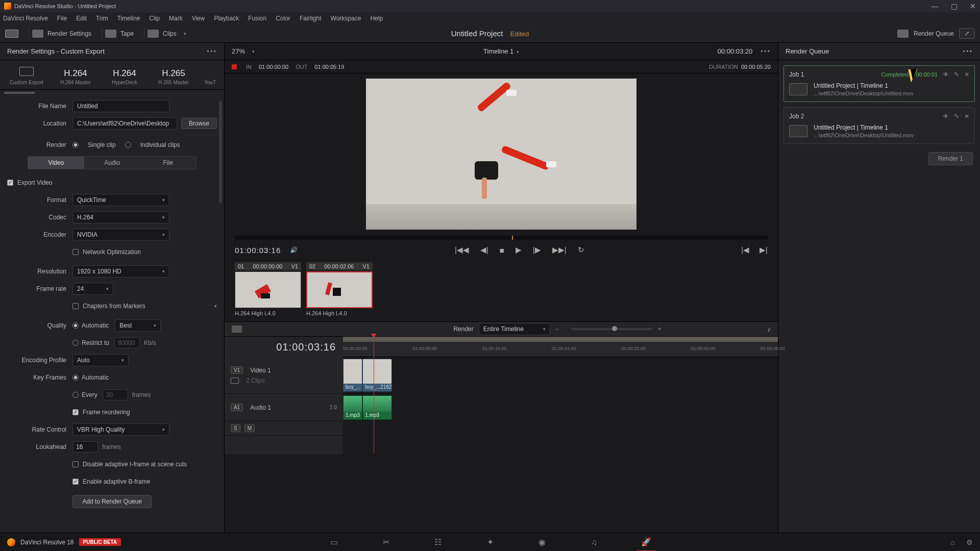 The height and width of the screenshot is (551, 980). I want to click on add-to-queue-button: Add to Render Queue, so click(112, 502).